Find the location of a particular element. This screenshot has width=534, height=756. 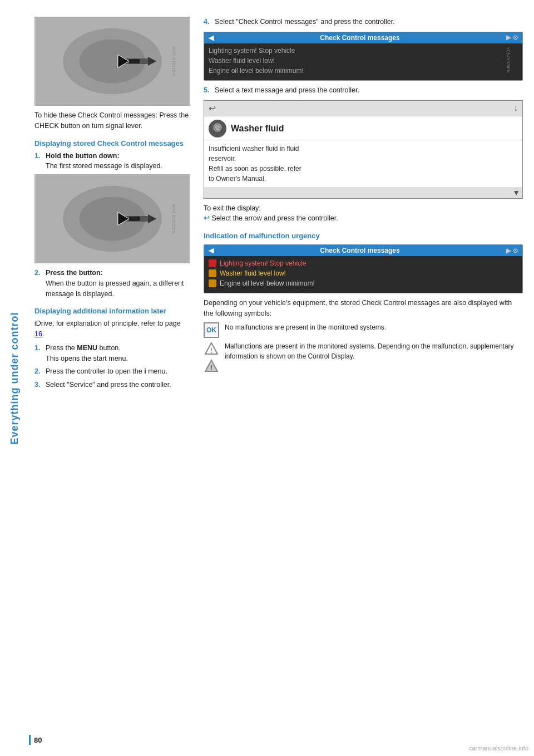

step4-num-right: 4. is located at coordinates (207, 22).